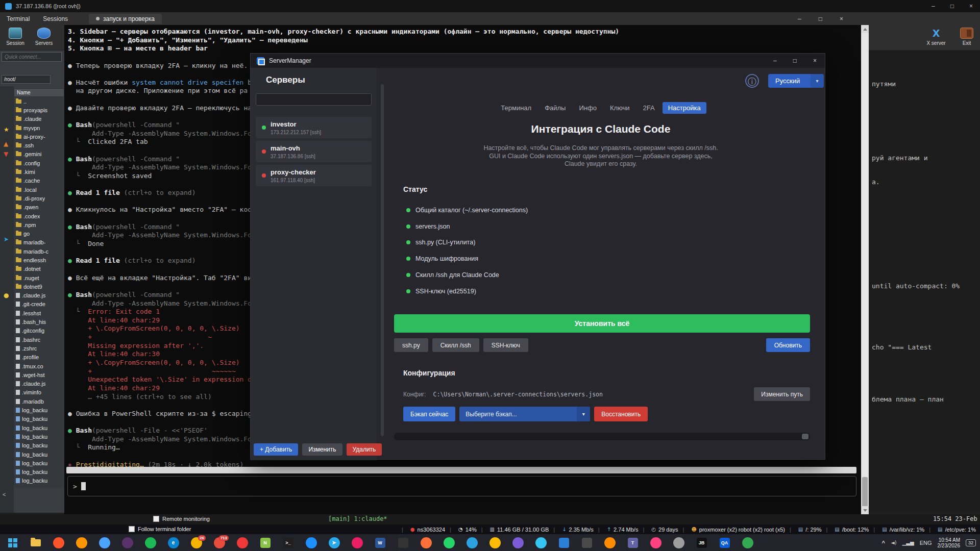 The width and height of the screenshot is (980, 551). Describe the element at coordinates (39, 287) in the screenshot. I see `file-tree-row: dotnet9` at that location.